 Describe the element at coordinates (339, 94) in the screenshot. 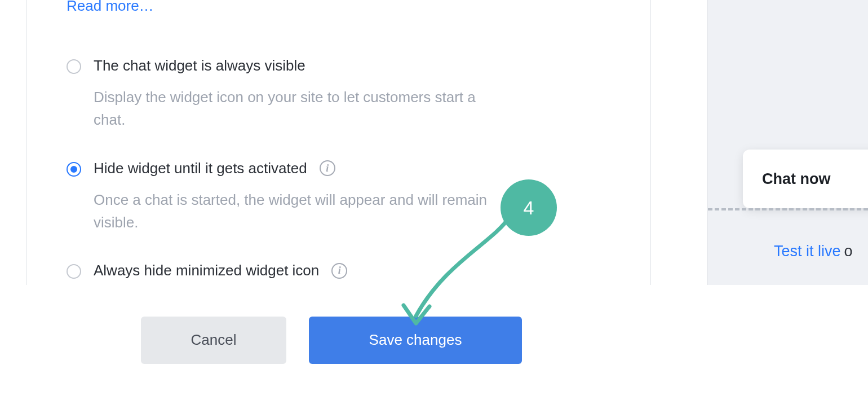

I see `radio-option-always-visible: The chat widget is always visible Displa…` at that location.